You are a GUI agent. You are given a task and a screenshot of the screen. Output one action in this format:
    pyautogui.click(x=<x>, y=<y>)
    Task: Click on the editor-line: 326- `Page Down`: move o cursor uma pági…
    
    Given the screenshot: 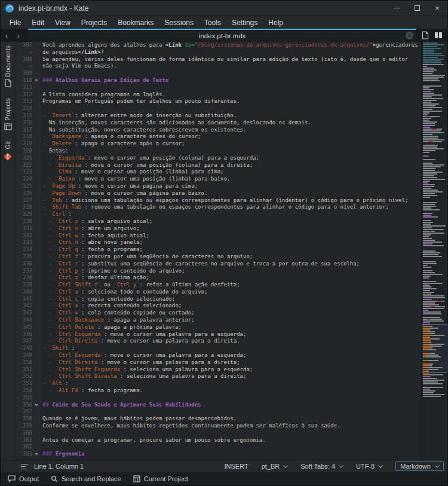 What is the action you would take?
    pyautogui.click(x=219, y=194)
    